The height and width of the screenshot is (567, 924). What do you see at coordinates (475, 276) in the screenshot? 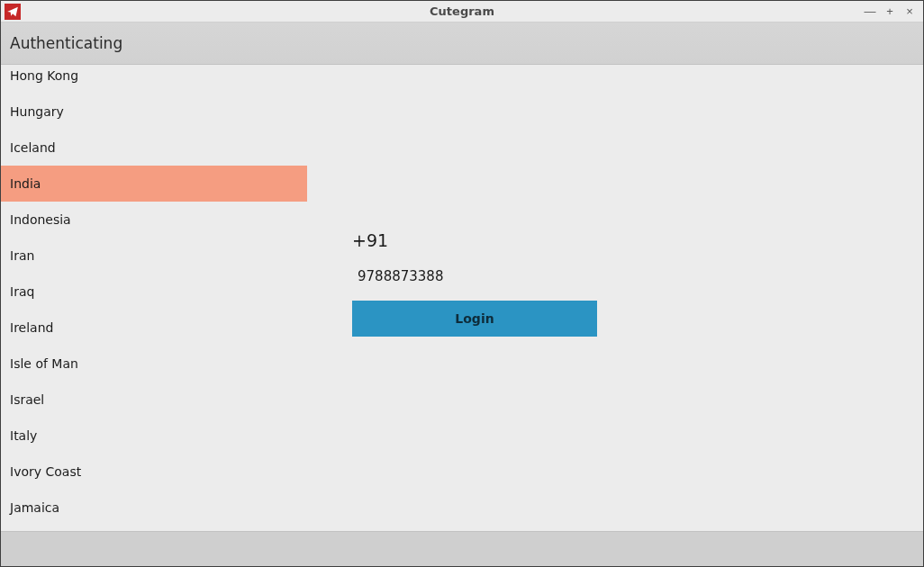
I see `phone-input` at bounding box center [475, 276].